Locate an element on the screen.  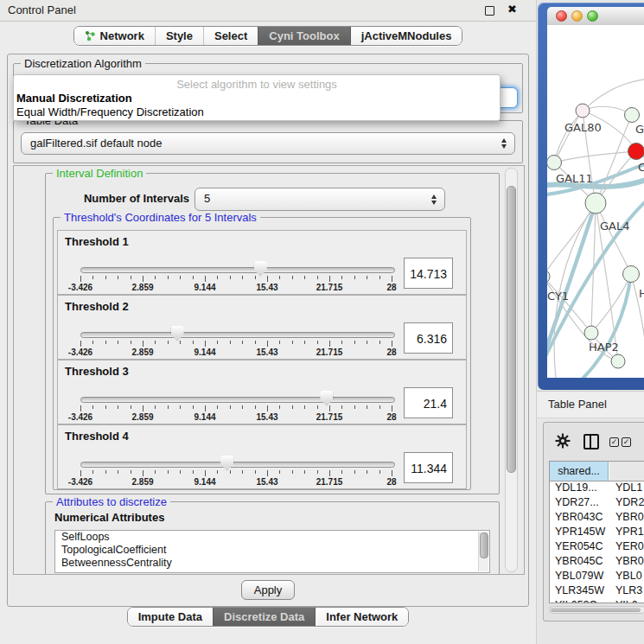
threshold-label: Threshold 4 is located at coordinates (97, 436).